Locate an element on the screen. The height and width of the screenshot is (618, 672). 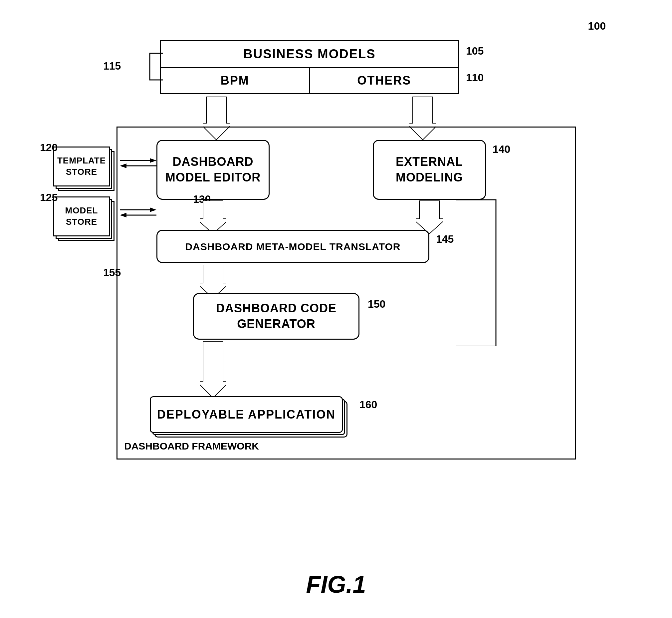
ref-120: 120 is located at coordinates (49, 148).